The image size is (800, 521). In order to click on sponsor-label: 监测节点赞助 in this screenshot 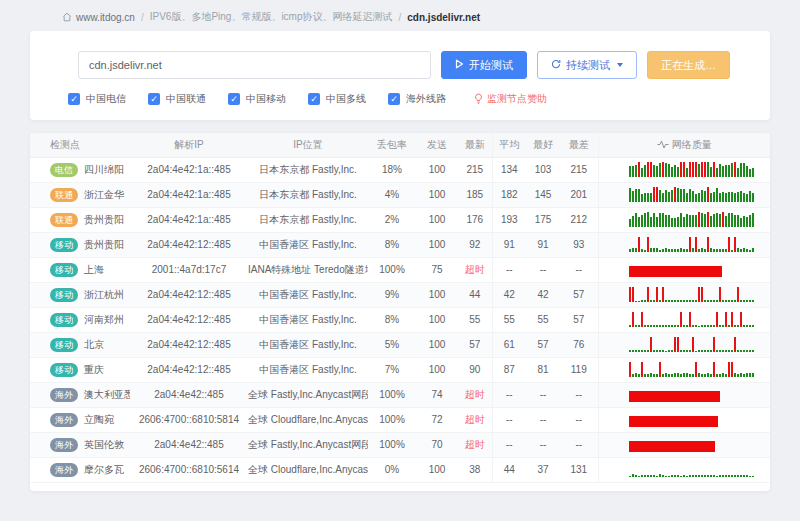, I will do `click(517, 99)`.